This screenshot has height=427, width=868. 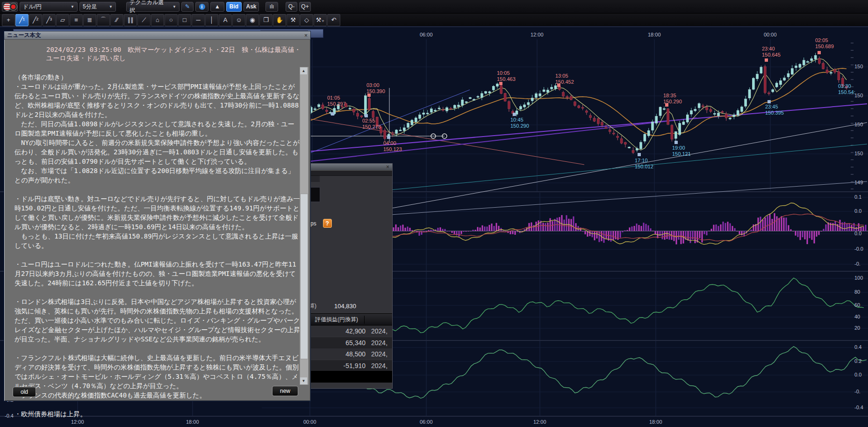 I want to click on zoom-out-icon: Q-, so click(x=292, y=7).